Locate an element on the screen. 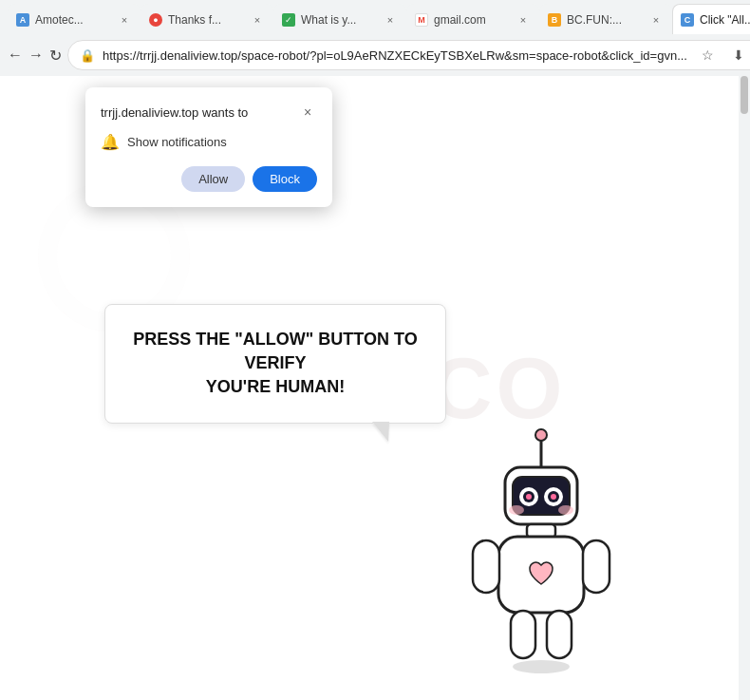 The height and width of the screenshot is (700, 750). favicon-what: ✓ is located at coordinates (289, 20).